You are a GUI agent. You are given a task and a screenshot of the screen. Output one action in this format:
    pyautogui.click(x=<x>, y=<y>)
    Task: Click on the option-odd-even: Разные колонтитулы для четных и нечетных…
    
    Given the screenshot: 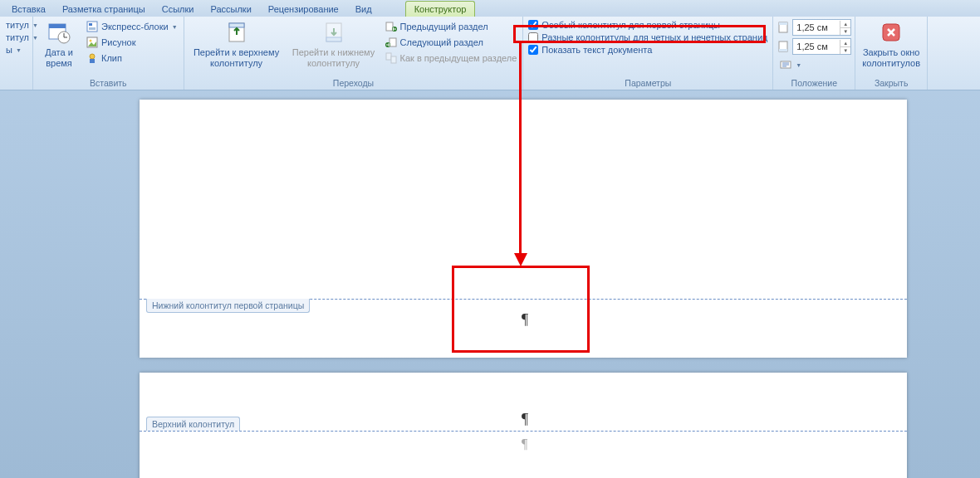 What is the action you would take?
    pyautogui.click(x=648, y=37)
    